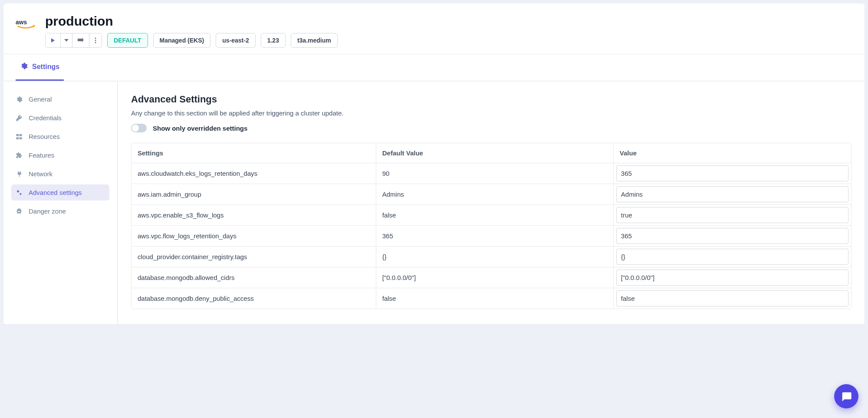 The width and height of the screenshot is (868, 418). I want to click on table-row: database.mongodb.deny_public_accessfalse, so click(491, 299).